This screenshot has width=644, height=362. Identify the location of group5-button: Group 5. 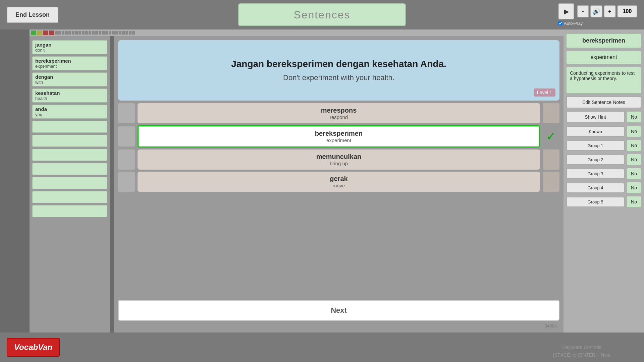
(595, 202).